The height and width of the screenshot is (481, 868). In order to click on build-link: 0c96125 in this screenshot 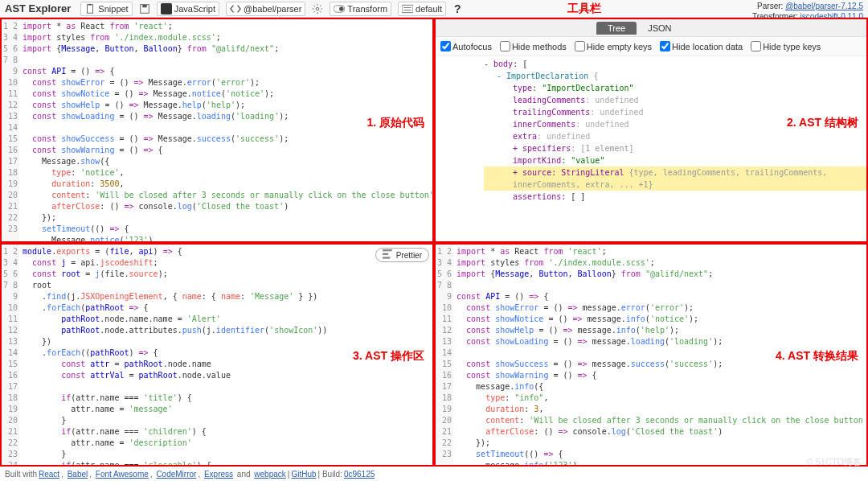, I will do `click(359, 475)`.